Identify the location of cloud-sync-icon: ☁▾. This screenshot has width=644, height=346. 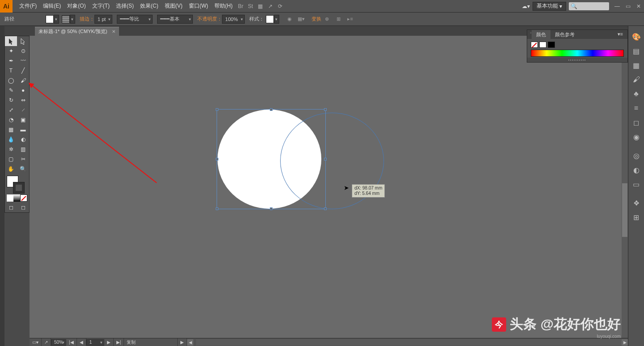
(526, 6).